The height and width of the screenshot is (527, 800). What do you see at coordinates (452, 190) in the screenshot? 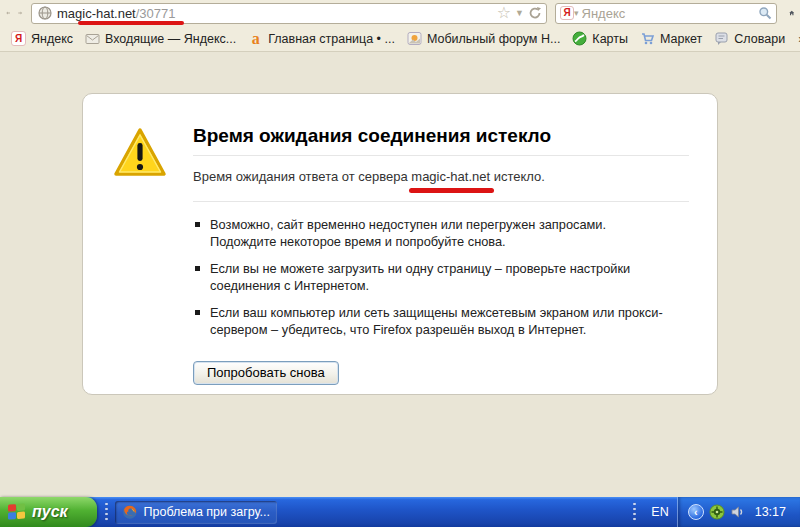
I see `annotation-host-underline` at bounding box center [452, 190].